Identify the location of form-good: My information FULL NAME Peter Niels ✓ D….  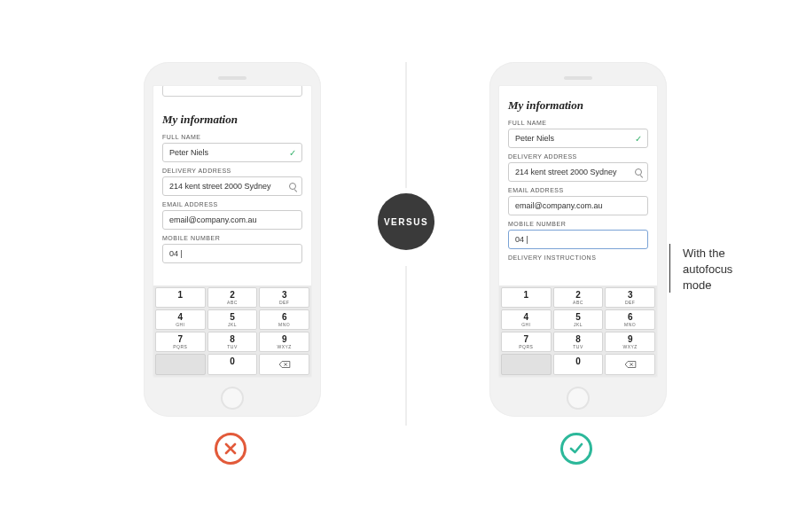
(578, 174).